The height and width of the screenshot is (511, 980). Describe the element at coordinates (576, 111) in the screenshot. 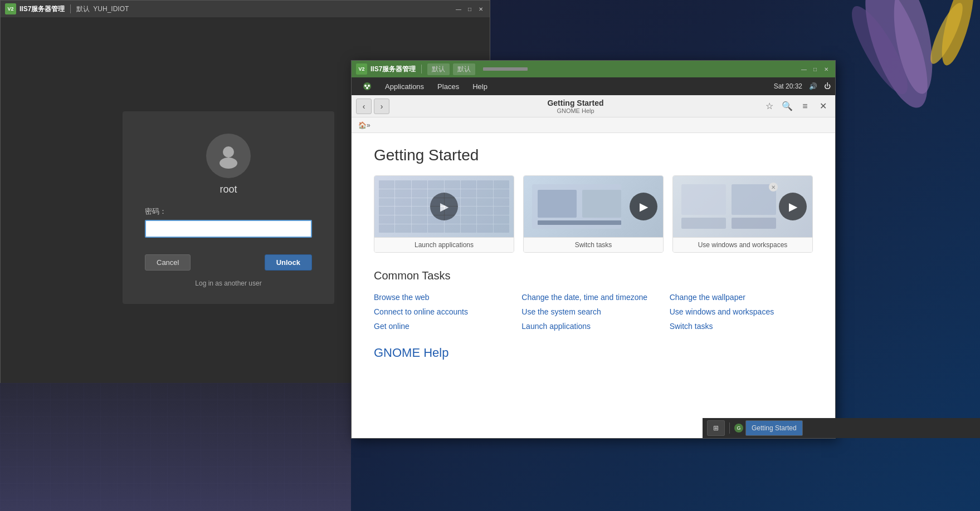

I see `toolbar-sub-title: GNOME Help` at that location.